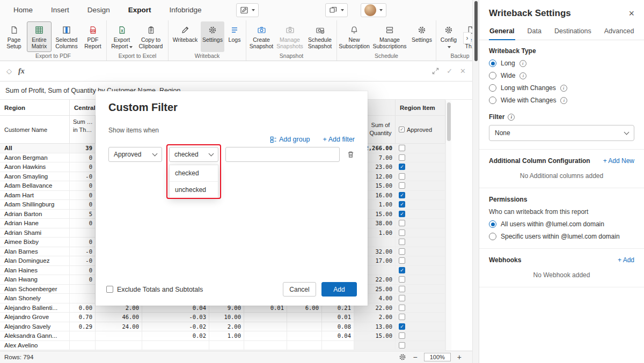 The image size is (644, 363). What do you see at coordinates (402, 357) in the screenshot?
I see `settings-gear-icon` at bounding box center [402, 357].